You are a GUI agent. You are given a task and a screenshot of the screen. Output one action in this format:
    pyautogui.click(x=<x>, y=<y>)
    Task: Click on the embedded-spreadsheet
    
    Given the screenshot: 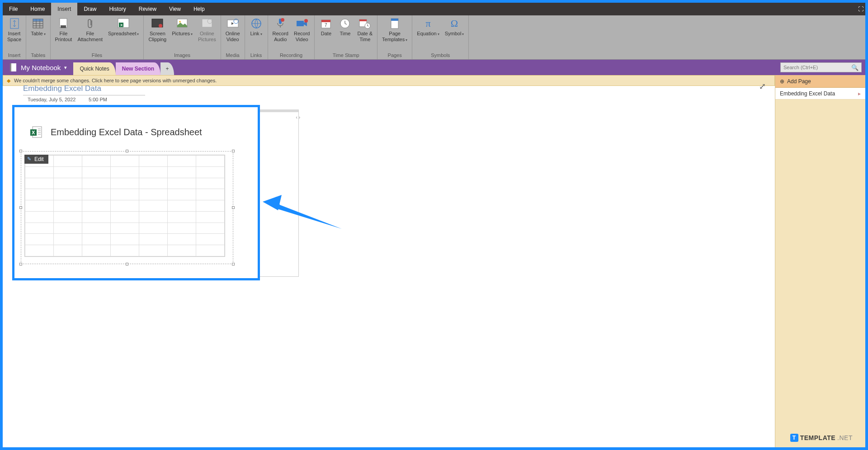 What is the action you would take?
    pyautogui.click(x=125, y=206)
    